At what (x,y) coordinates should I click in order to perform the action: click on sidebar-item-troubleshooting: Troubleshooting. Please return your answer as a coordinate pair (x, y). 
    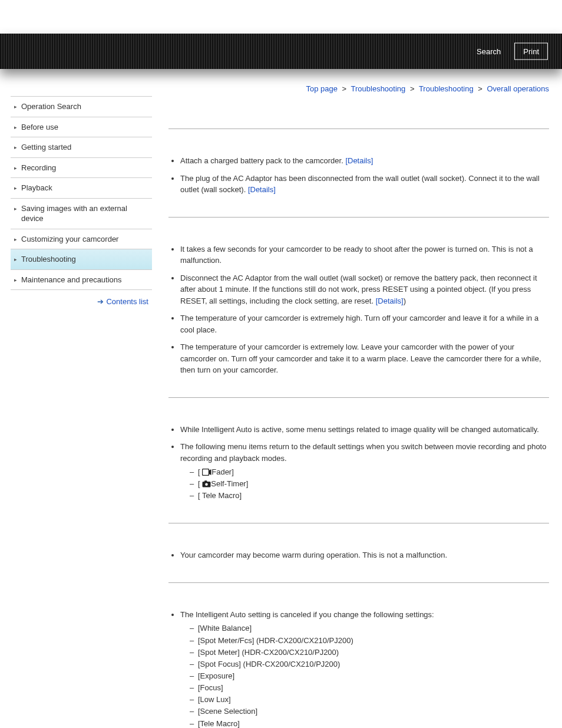
    Looking at the image, I should click on (81, 259).